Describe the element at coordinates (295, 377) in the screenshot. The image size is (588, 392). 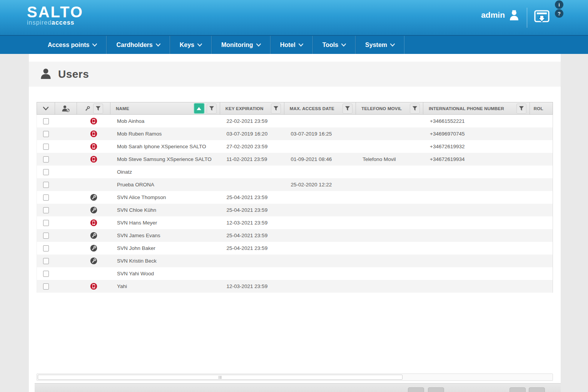
I see `horizontal-scrollbar` at that location.